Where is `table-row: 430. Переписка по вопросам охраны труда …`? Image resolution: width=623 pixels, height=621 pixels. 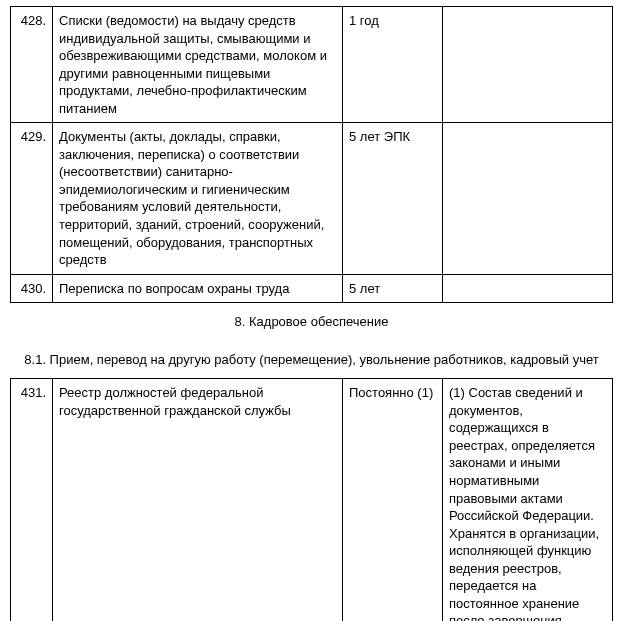
table-row: 430. Переписка по вопросам охраны труда … is located at coordinates (312, 288).